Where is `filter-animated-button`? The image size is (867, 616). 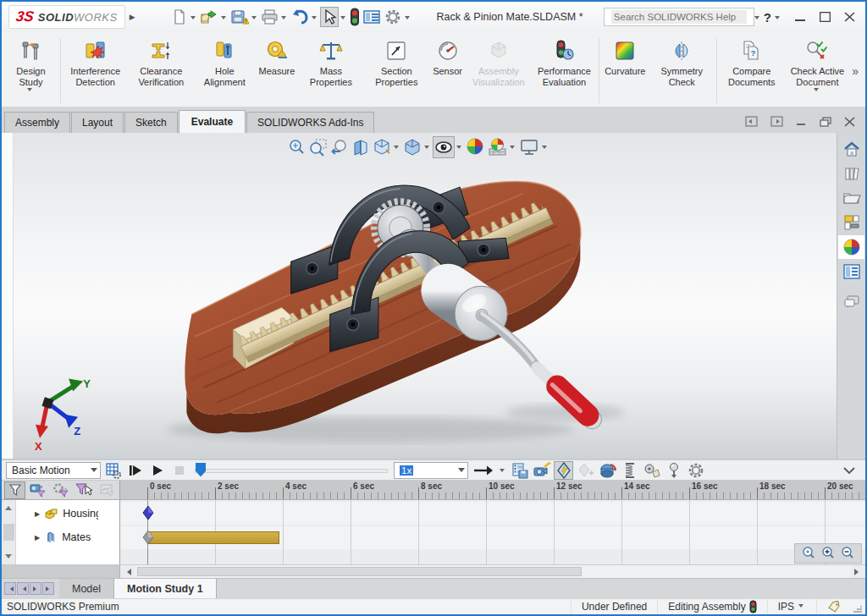 filter-animated-button is located at coordinates (37, 491).